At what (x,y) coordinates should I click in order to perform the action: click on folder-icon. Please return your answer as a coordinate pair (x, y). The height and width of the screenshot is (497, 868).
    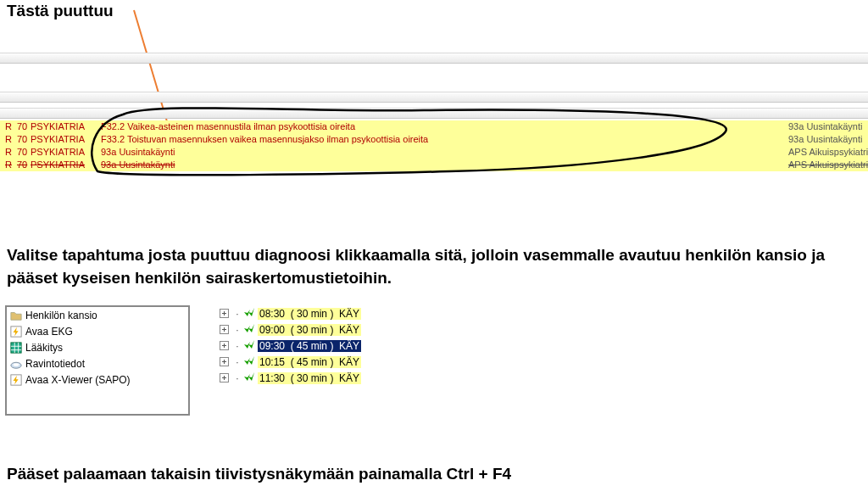
    Looking at the image, I should click on (16, 316).